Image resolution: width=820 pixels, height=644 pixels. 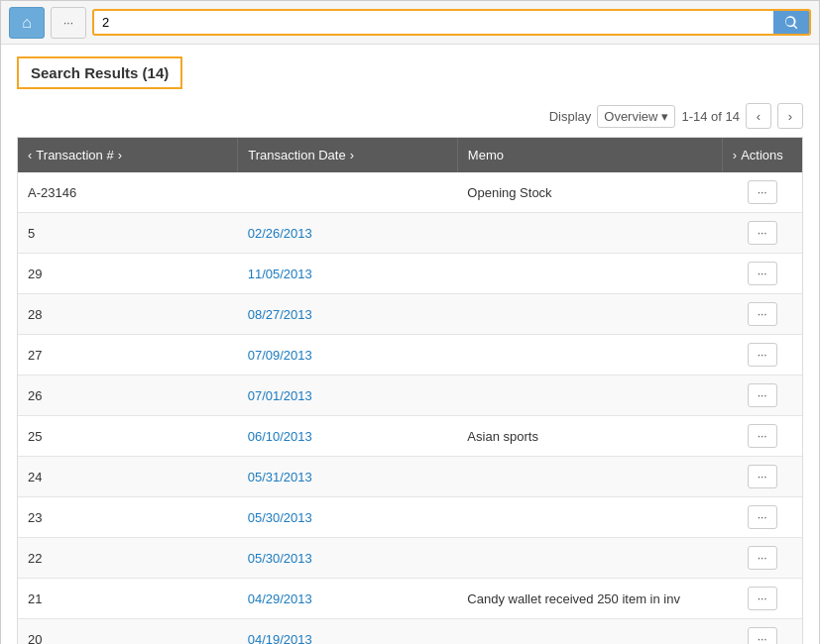 I want to click on home-button: ⌂, so click(x=27, y=23).